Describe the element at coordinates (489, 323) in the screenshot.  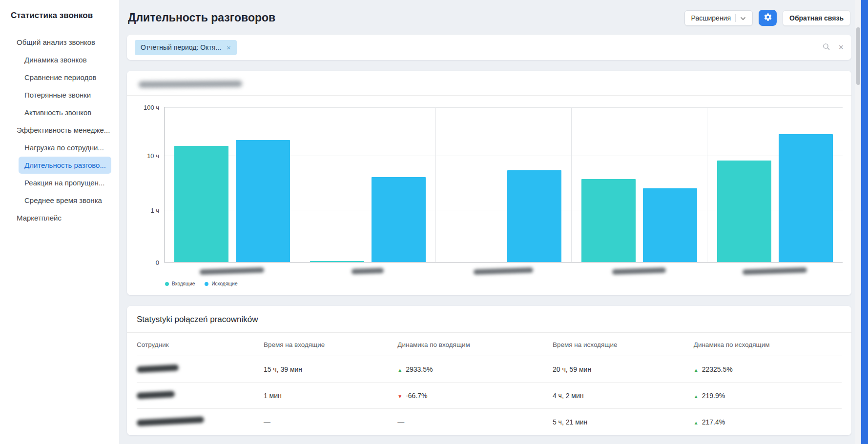
I see `table-title: Statystyki połączeń pracowników` at that location.